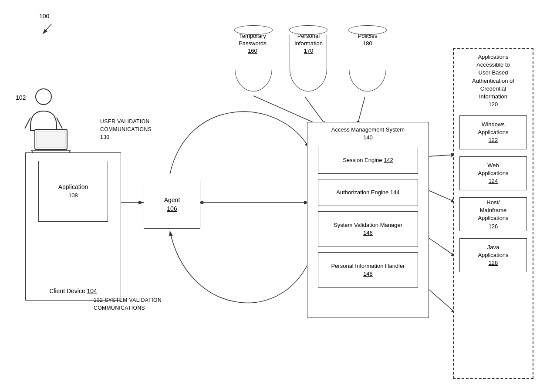 The image size is (540, 392). Describe the element at coordinates (368, 220) in the screenshot. I see `ams-box: Access Management System 140 Session Eng…` at that location.